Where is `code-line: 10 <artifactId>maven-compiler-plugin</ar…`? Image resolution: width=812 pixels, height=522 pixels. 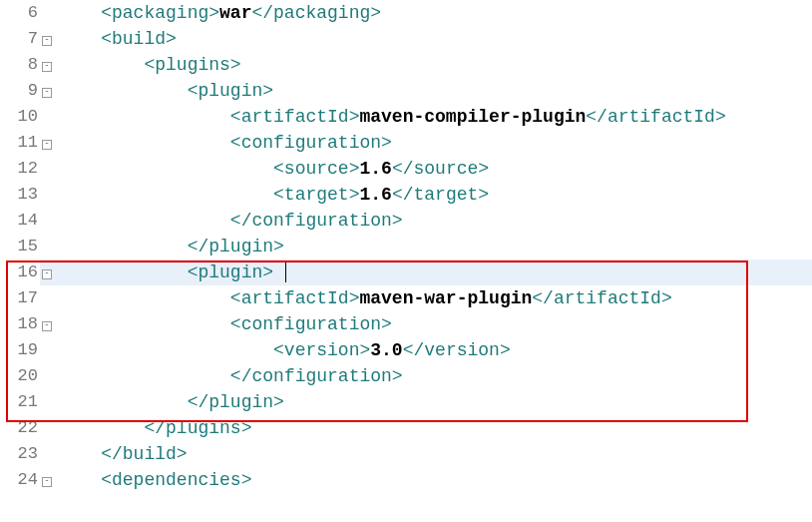
code-line: 10 <artifactId>maven-compiler-plugin</ar… is located at coordinates (406, 117).